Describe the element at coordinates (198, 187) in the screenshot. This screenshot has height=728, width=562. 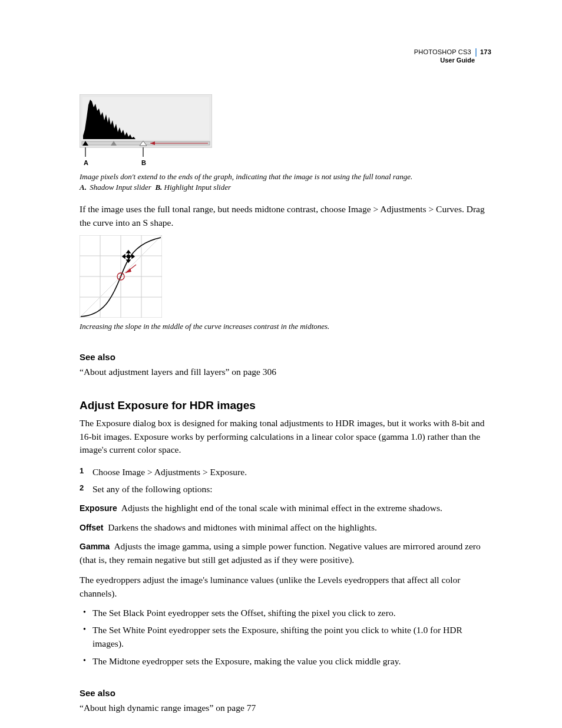
I see `caption-b-text: Highlight Input slider` at that location.